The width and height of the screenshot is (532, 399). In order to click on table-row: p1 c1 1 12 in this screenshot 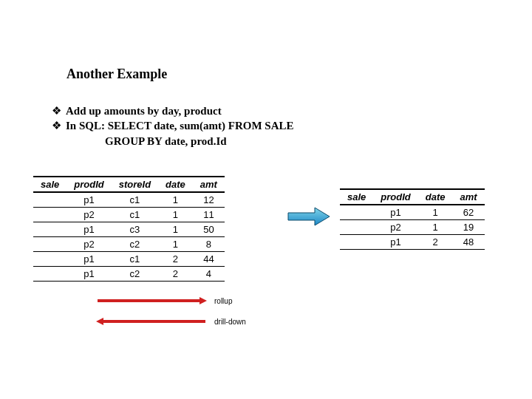, I will do `click(129, 200)`.